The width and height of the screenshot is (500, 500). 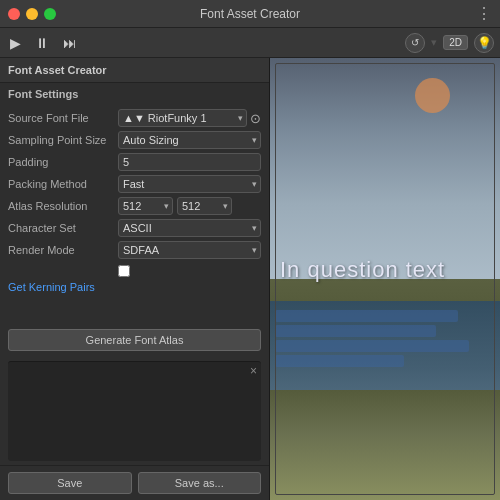 What do you see at coordinates (50, 14) in the screenshot?
I see `maximize-button` at bounding box center [50, 14].